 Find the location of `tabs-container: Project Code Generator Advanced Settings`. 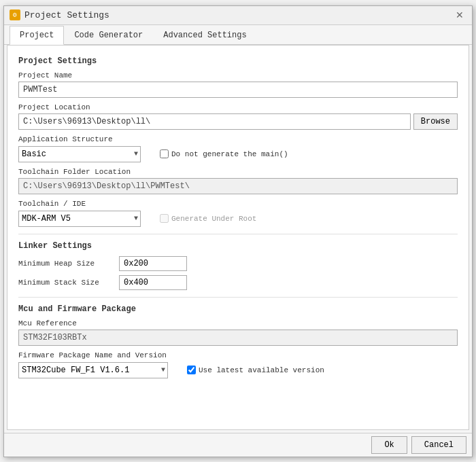

tabs-container: Project Code Generator Advanced Settings is located at coordinates (238, 35).